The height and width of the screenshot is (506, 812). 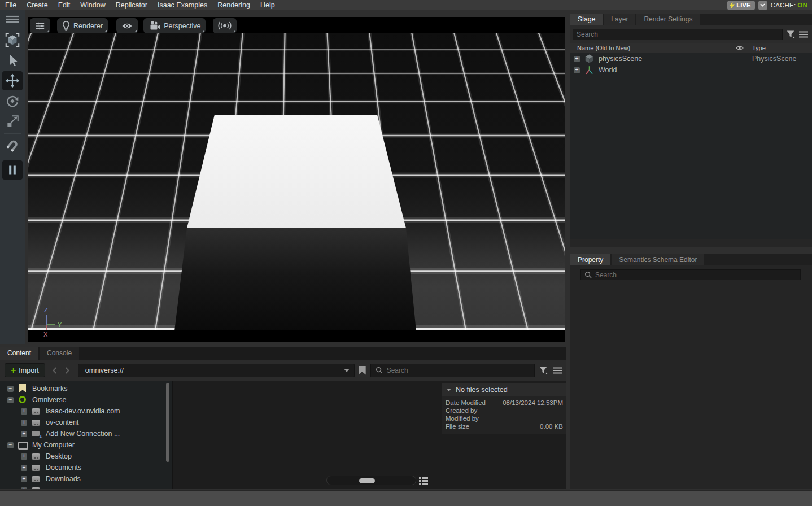 What do you see at coordinates (82, 434) in the screenshot?
I see `tree-item-label: Add New Connection ...` at bounding box center [82, 434].